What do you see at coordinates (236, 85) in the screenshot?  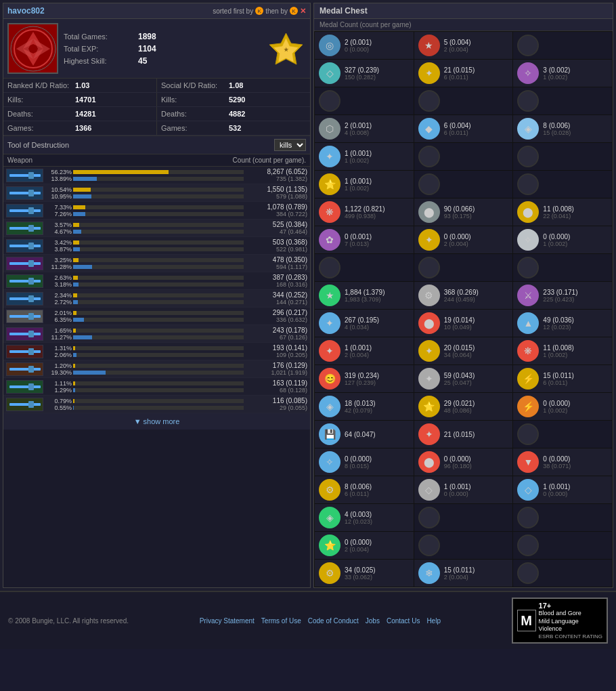 I see `kd-value-social: 1.08` at bounding box center [236, 85].